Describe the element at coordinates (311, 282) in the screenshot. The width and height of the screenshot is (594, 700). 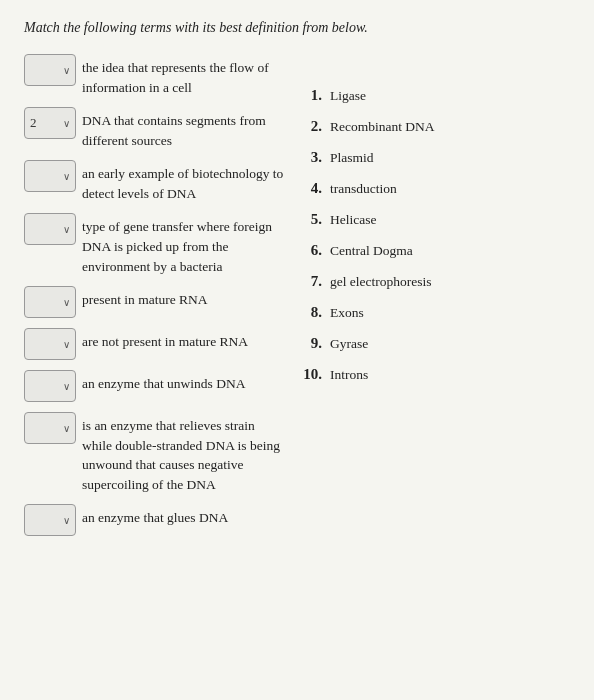
I see `definition-number-7: 7.` at that location.